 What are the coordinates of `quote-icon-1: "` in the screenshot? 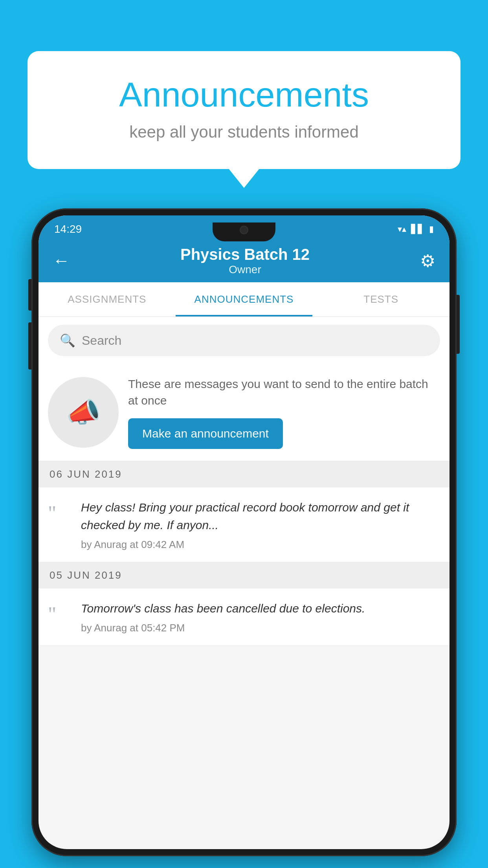 It's located at (60, 526).